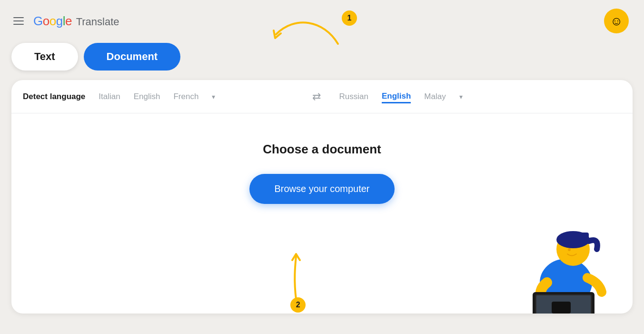 The width and height of the screenshot is (644, 334). What do you see at coordinates (296, 278) in the screenshot?
I see `arrow-2-svg` at bounding box center [296, 278].